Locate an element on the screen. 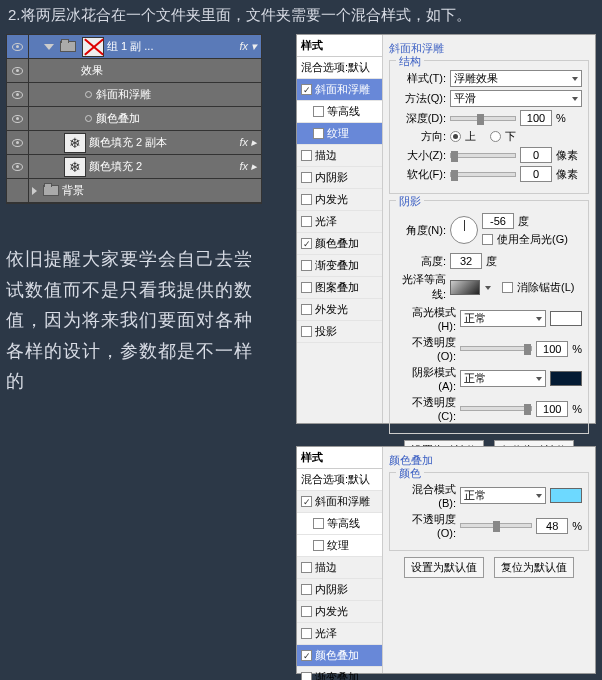 Image resolution: width=602 pixels, height=680 pixels. fx-badge: fx ▾ is located at coordinates (248, 46).